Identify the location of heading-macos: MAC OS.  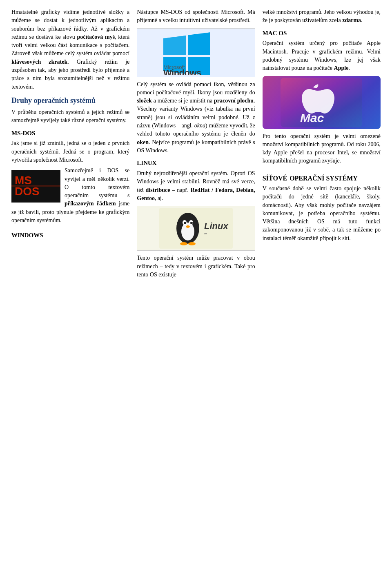
(322, 33).